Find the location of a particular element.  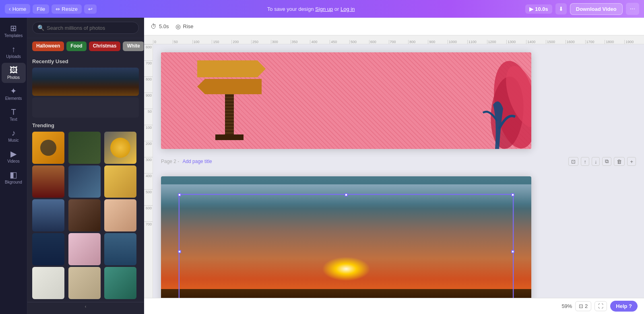

music-label: Music is located at coordinates (13, 140).